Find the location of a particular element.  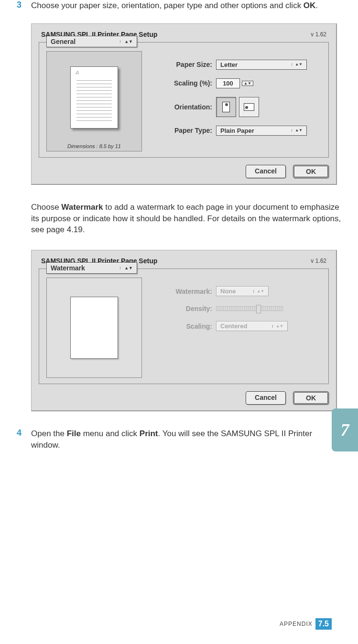

watermark-paragraph: Choose Watermark to add a watermark to e… is located at coordinates (186, 219).